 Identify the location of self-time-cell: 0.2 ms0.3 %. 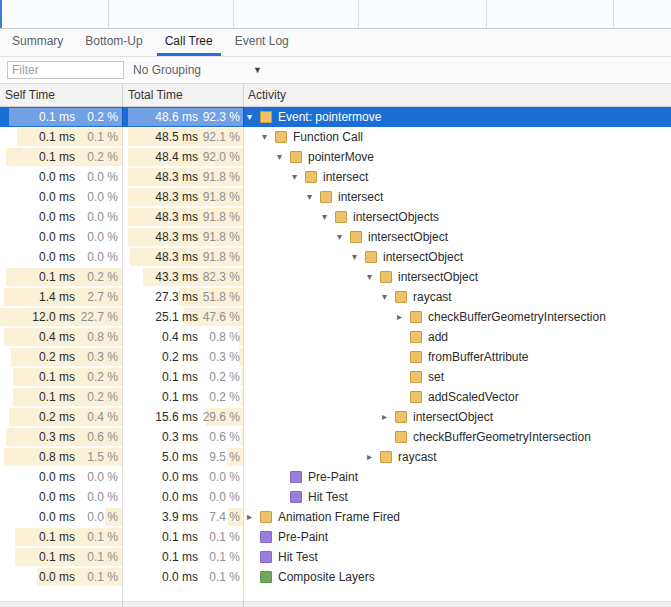
(61, 357).